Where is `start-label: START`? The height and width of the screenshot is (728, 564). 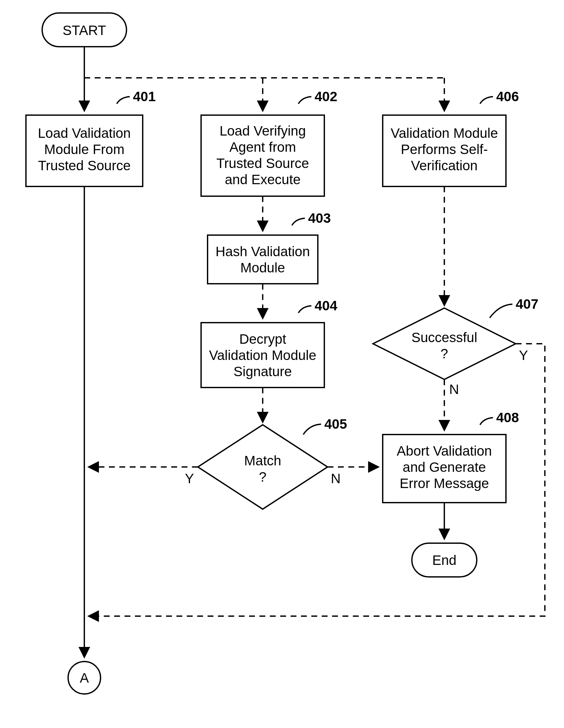 start-label: START is located at coordinates (84, 30).